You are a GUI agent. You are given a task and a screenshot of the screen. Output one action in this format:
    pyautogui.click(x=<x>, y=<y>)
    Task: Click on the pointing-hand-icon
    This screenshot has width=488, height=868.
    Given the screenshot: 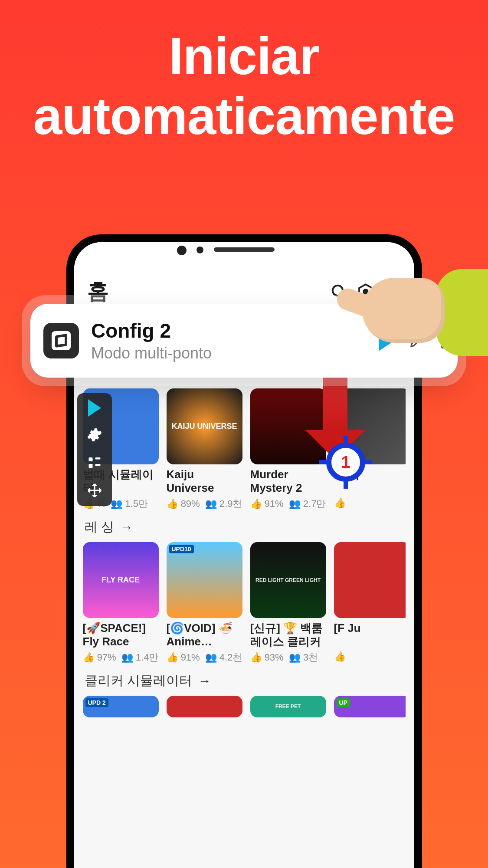 What is the action you would take?
    pyautogui.click(x=419, y=312)
    